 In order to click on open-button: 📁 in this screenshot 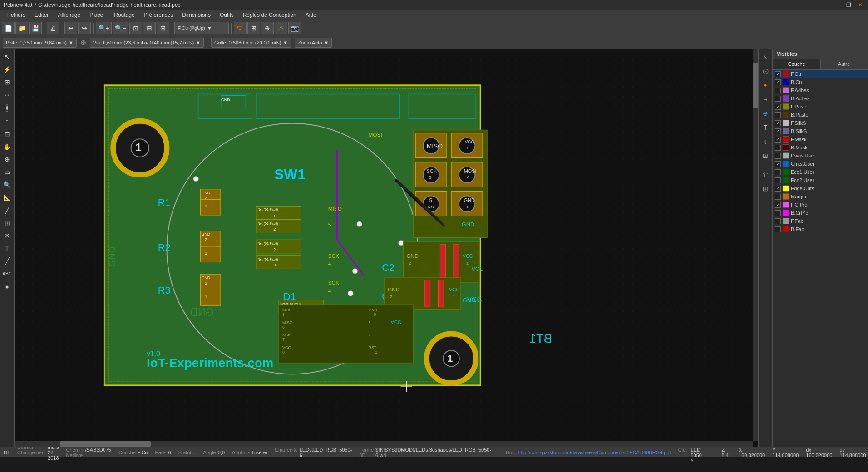, I will do `click(22, 28)`.